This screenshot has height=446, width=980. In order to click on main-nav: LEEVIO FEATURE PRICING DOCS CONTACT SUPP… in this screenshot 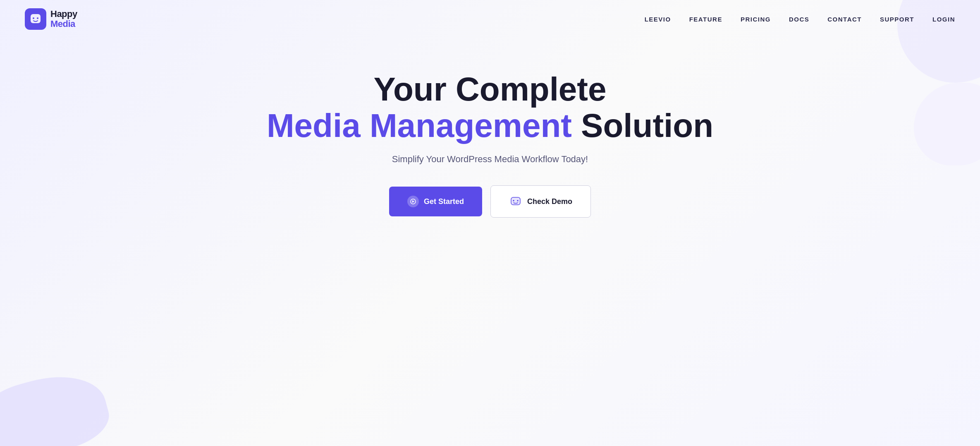, I will do `click(800, 19)`.